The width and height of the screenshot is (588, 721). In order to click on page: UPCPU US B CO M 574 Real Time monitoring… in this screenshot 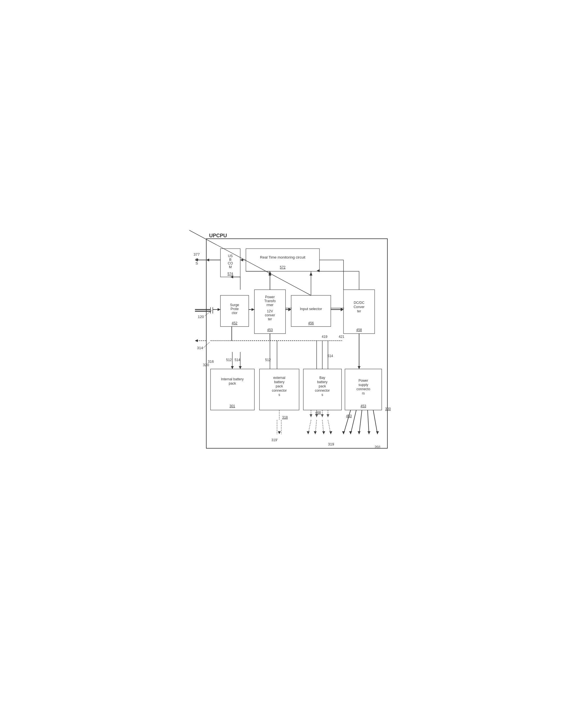, I will do `click(294, 361)`.